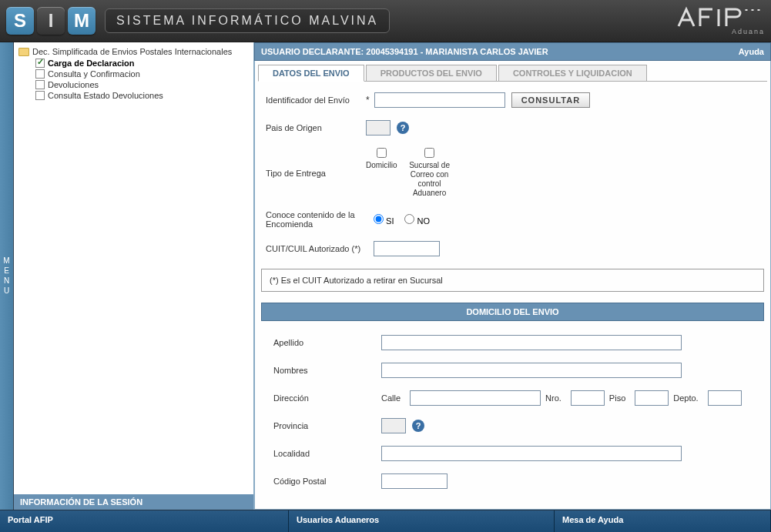 The height and width of the screenshot is (532, 771). I want to click on tree-root: Dec. Simplificada de Envios Postales Int…, so click(134, 52).